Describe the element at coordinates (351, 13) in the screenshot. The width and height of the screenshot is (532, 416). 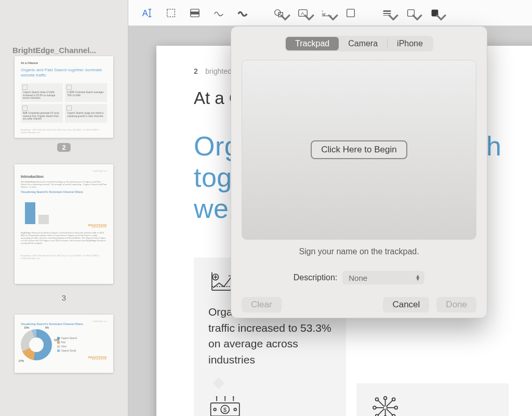
I see `note-button` at that location.